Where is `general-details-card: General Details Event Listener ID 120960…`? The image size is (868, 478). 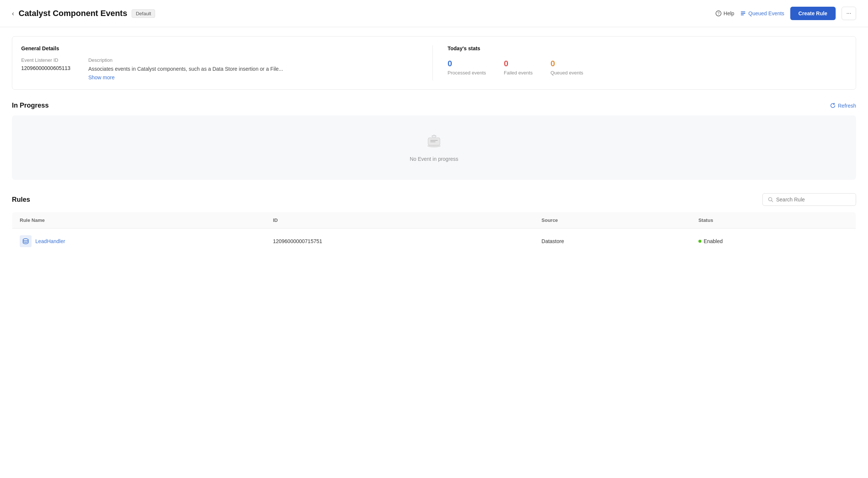
general-details-card: General Details Event Listener ID 120960… is located at coordinates (434, 63).